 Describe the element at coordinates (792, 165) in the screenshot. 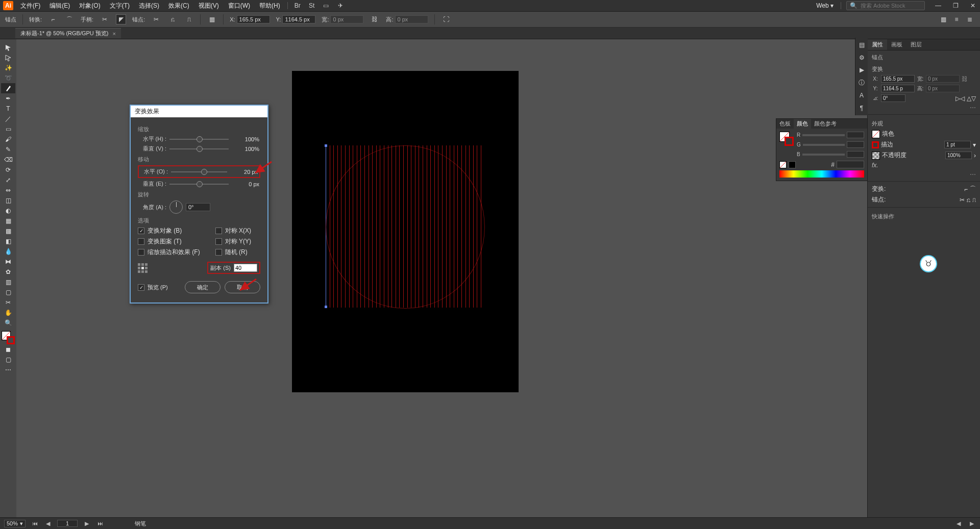

I see `black-swatch` at that location.